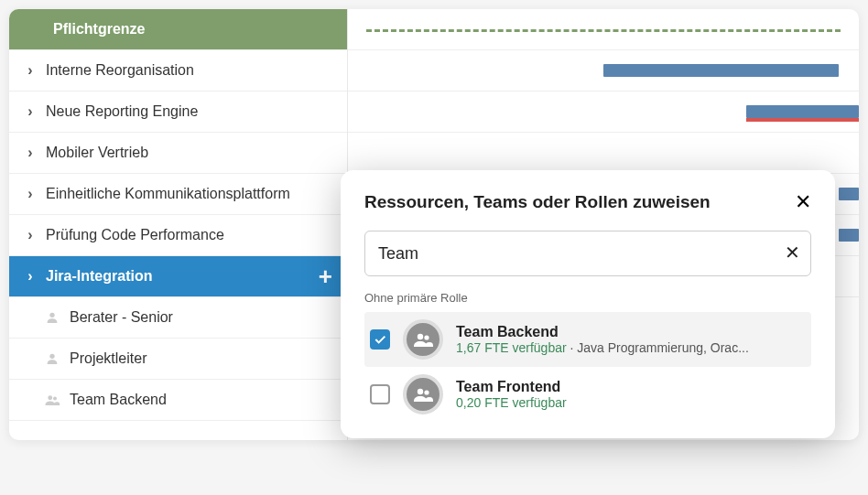 The height and width of the screenshot is (495, 868). What do you see at coordinates (121, 317) in the screenshot?
I see `sidebar-subitem-label: Berater - Senior` at bounding box center [121, 317].